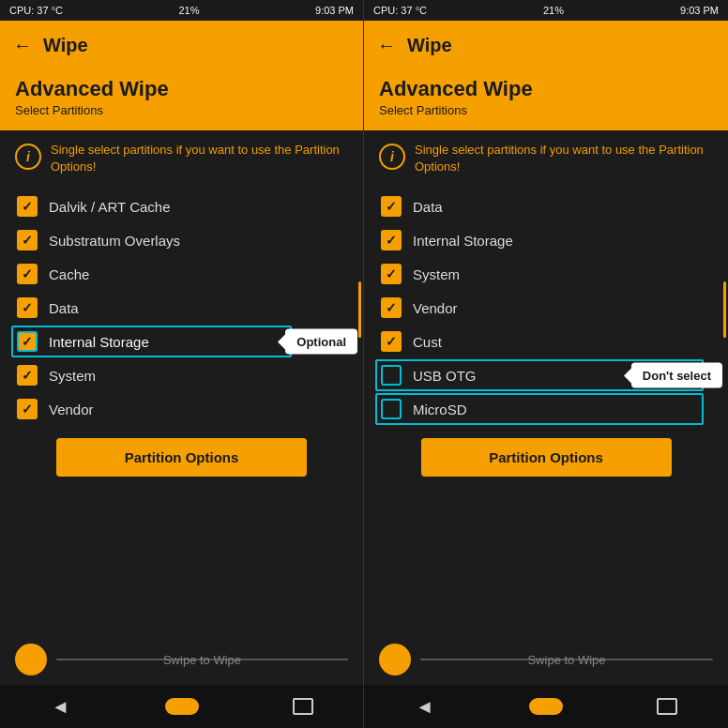 This screenshot has width=728, height=728. Describe the element at coordinates (391, 240) in the screenshot. I see `checkbox-internal-r: ✓` at that location.